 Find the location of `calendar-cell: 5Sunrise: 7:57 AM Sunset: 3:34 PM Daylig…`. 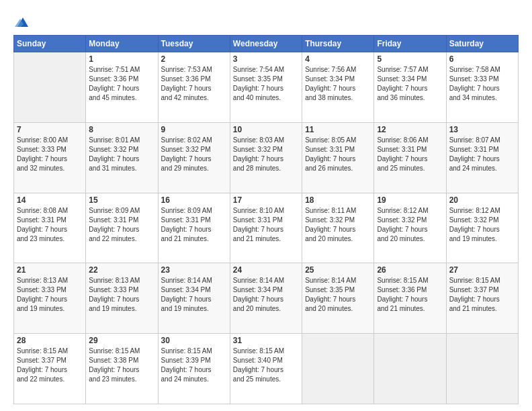

calendar-cell: 5Sunrise: 7:57 AM Sunset: 3:34 PM Daylig… is located at coordinates (410, 87).